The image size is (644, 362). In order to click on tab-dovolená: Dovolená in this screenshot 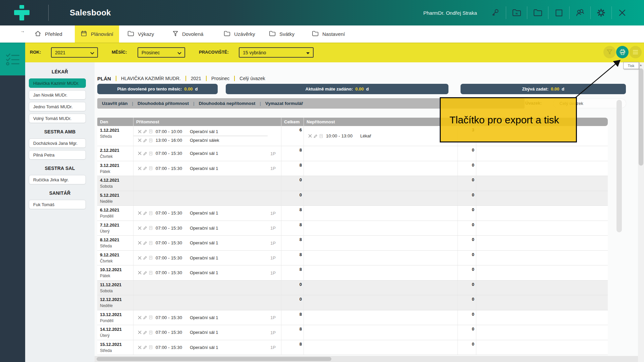, I will do `click(188, 34)`.